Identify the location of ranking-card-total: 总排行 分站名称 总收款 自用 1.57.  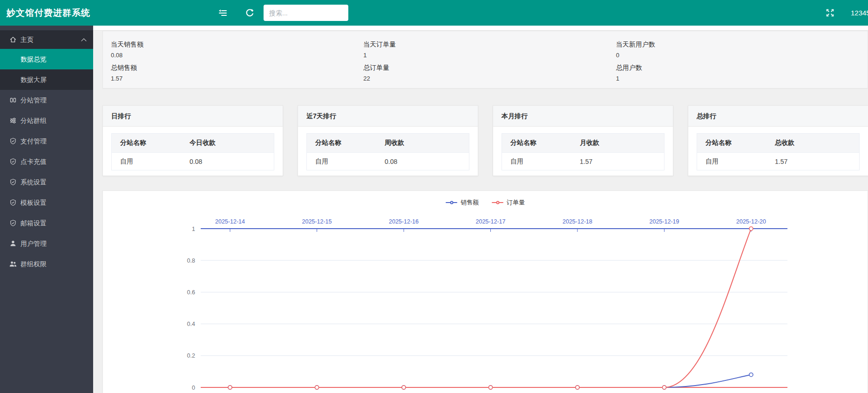
(778, 141).